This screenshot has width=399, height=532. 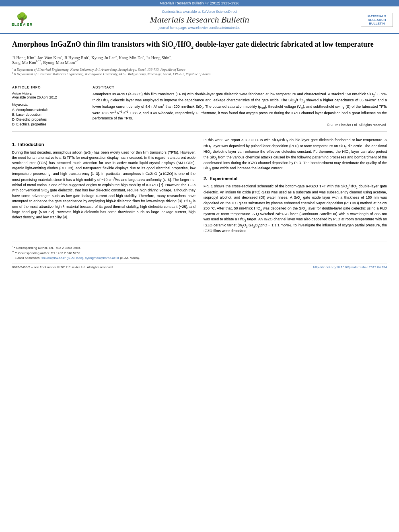 I want to click on journal-logo-box: MATERIALSRESEARCHBULLETIN, so click(x=377, y=20).